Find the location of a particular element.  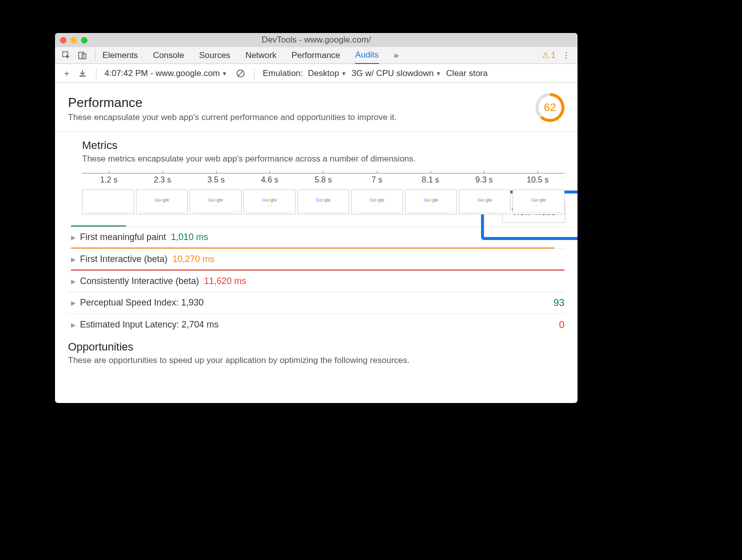

tab-network: Network is located at coordinates (261, 56).